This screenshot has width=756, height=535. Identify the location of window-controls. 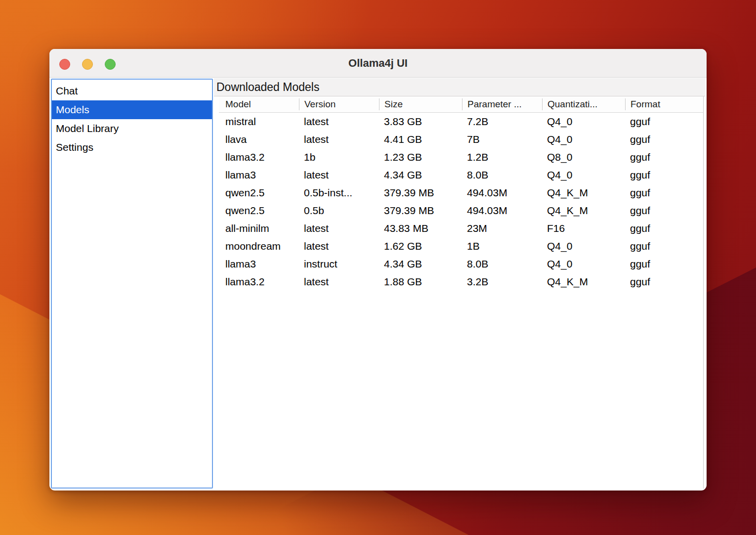
(87, 64).